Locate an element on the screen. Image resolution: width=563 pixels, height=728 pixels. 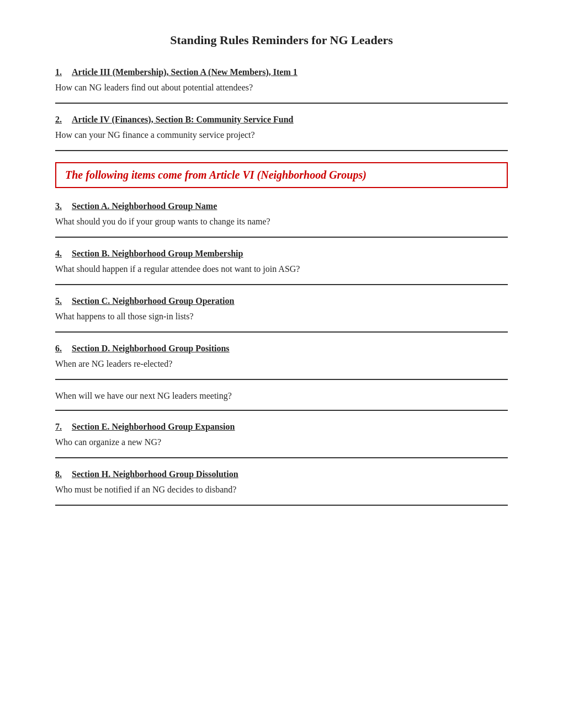
highlight-text: The following items come from Article VI… is located at coordinates (216, 175).